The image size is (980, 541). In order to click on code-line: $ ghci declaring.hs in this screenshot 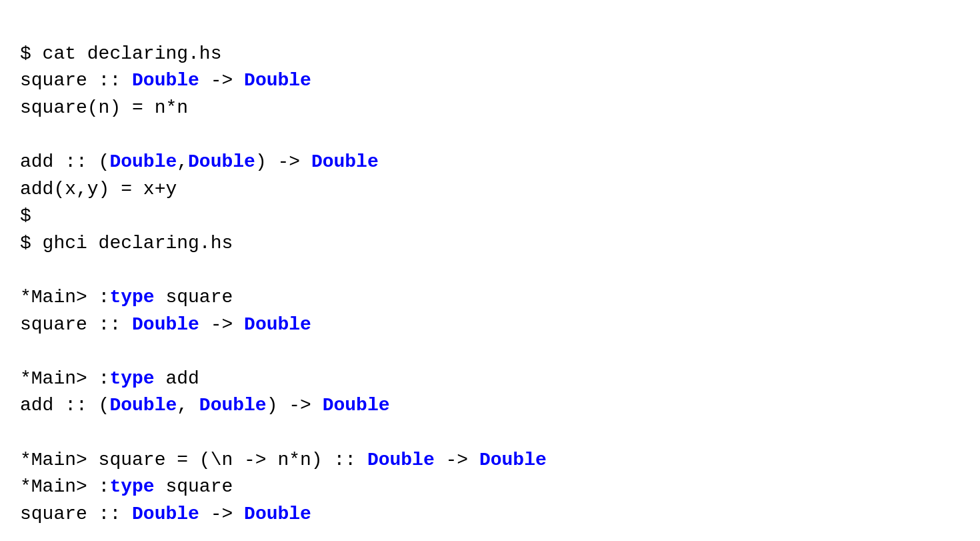, I will do `click(490, 244)`.